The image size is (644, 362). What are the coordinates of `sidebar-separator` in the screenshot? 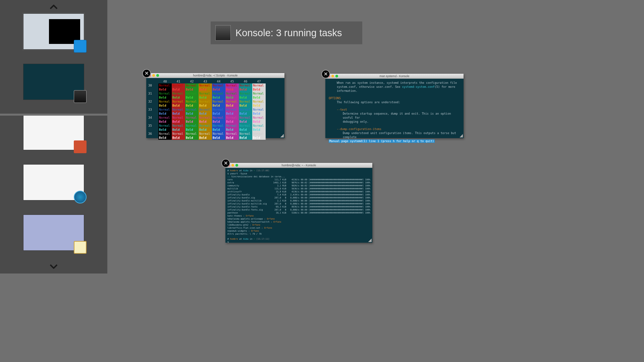 It's located at (54, 115).